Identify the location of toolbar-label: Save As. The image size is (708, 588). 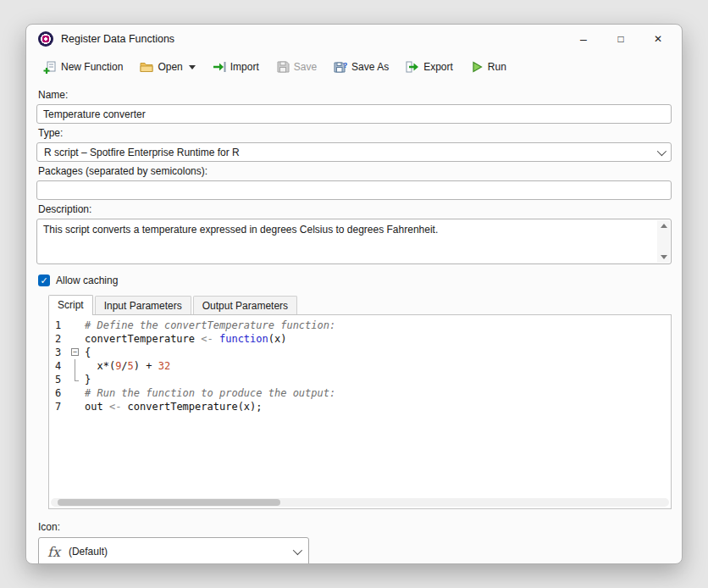
(370, 67).